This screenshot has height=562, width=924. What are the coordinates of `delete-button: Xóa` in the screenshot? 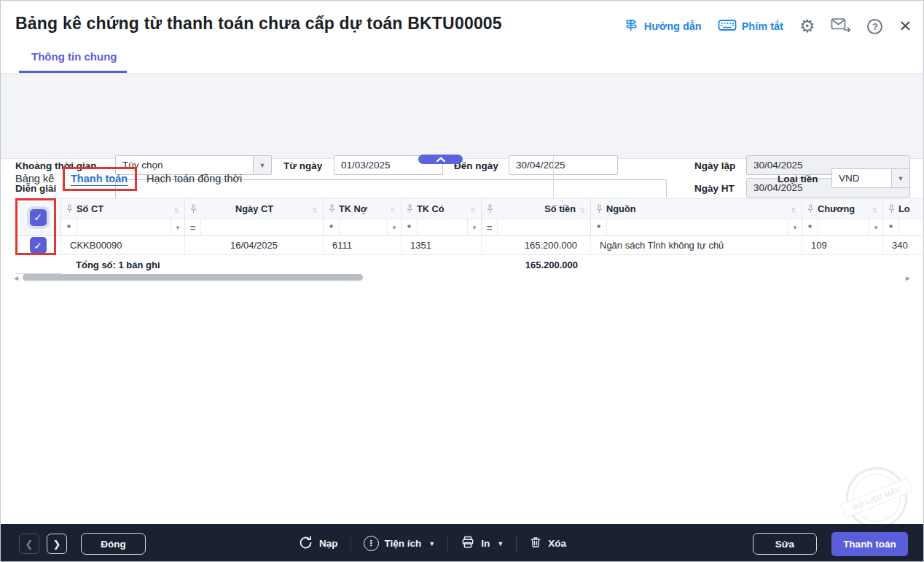 It's located at (548, 544).